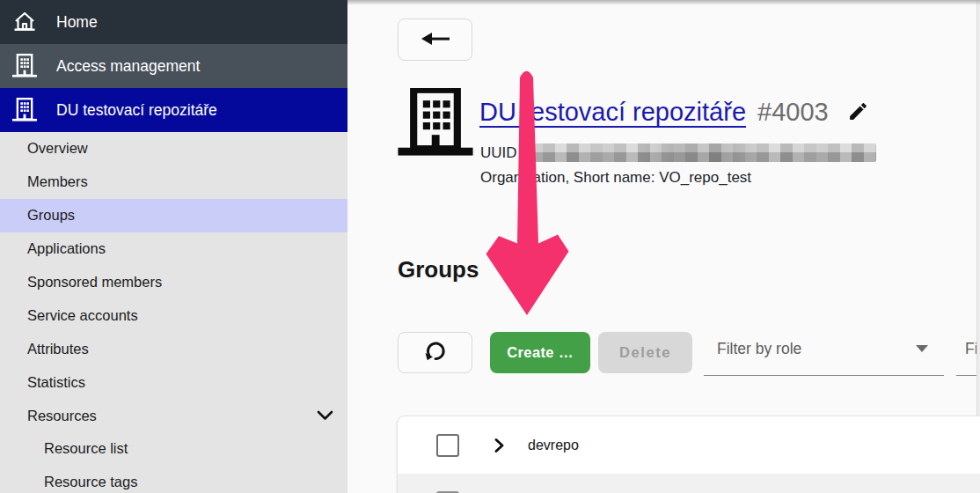 The image size is (980, 493). Describe the element at coordinates (58, 148) in the screenshot. I see `sidebar-item-label: Overview` at that location.